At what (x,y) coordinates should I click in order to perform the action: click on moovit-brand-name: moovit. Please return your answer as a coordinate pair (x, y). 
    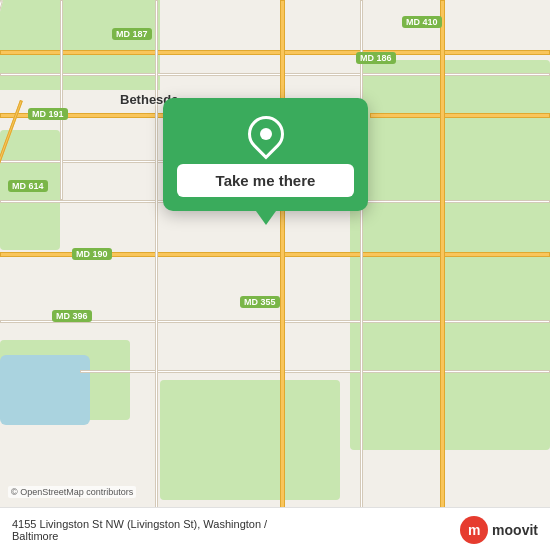
    Looking at the image, I should click on (515, 530).